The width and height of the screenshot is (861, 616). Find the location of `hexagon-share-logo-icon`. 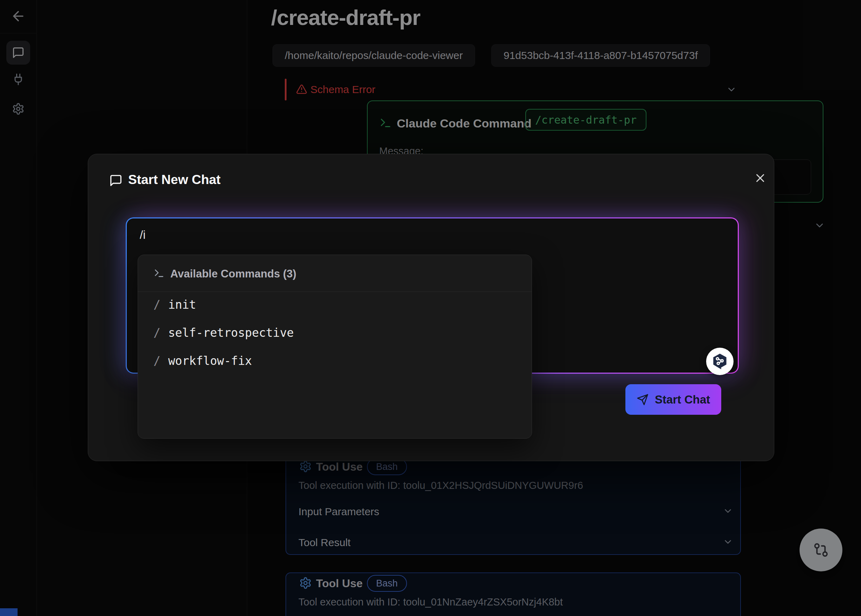

hexagon-share-logo-icon is located at coordinates (720, 361).